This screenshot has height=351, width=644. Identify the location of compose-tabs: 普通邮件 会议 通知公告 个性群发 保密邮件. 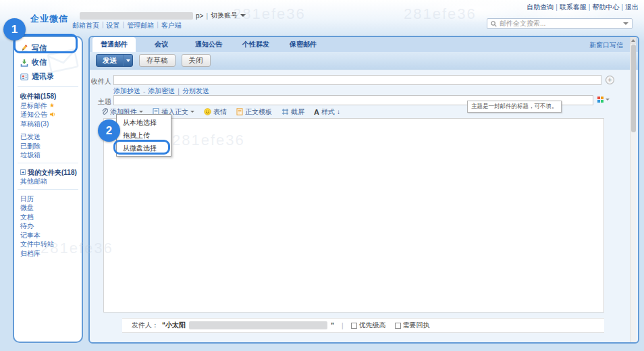
(364, 45).